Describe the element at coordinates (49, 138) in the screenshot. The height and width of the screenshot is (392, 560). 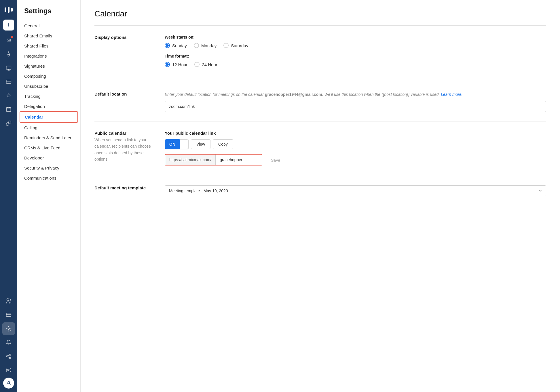
I see `nav-item-reminders: Reminders & Send Later` at that location.